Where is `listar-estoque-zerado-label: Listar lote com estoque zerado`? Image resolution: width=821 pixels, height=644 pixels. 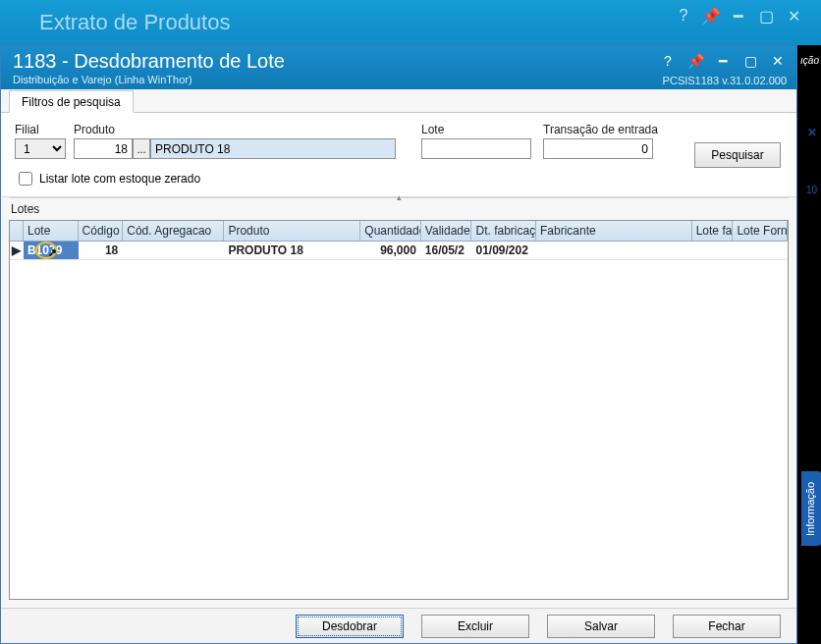 listar-estoque-zerado-label: Listar lote com estoque zerado is located at coordinates (120, 179).